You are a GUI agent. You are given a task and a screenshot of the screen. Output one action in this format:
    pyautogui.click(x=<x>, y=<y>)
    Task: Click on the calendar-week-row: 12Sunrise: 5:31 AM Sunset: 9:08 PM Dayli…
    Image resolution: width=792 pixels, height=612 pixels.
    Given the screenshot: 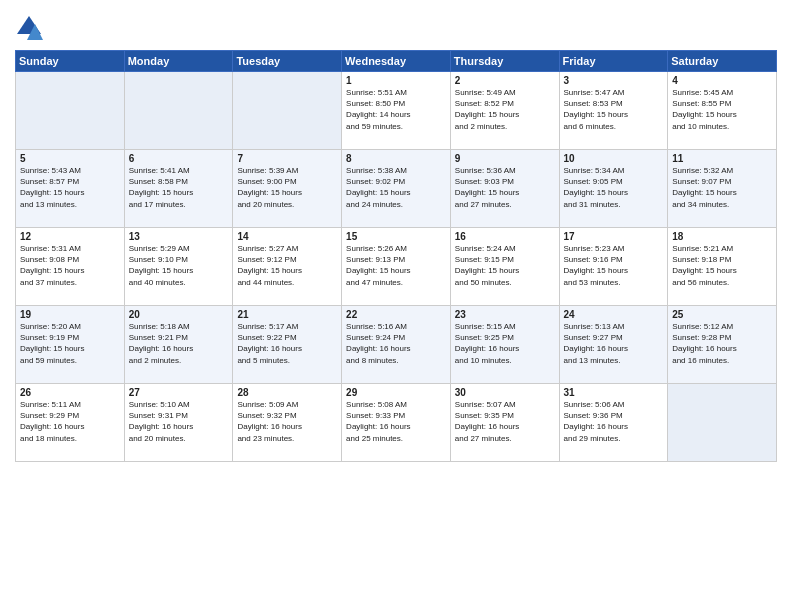 What is the action you would take?
    pyautogui.click(x=396, y=267)
    